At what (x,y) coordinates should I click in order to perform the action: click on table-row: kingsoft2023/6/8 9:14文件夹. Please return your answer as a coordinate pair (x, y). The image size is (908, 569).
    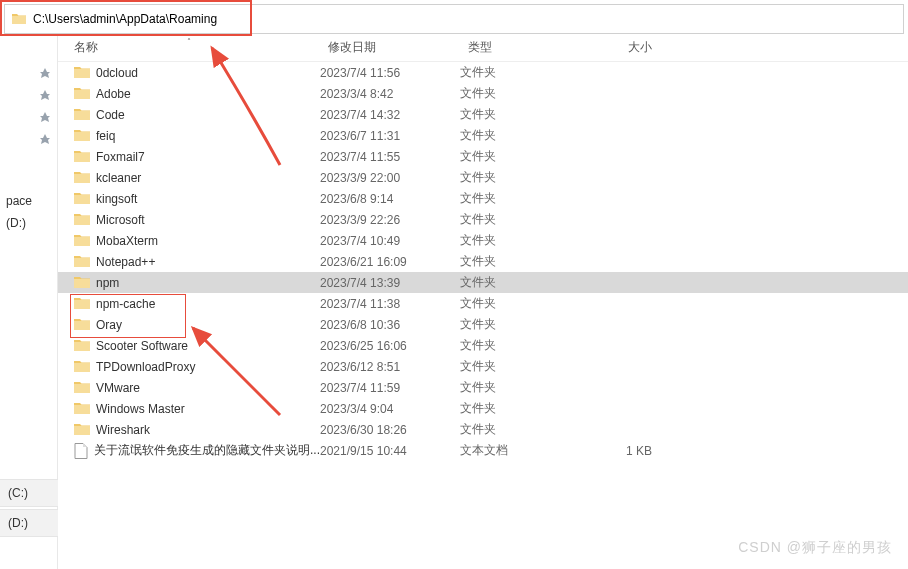
    Looking at the image, I should click on (483, 198).